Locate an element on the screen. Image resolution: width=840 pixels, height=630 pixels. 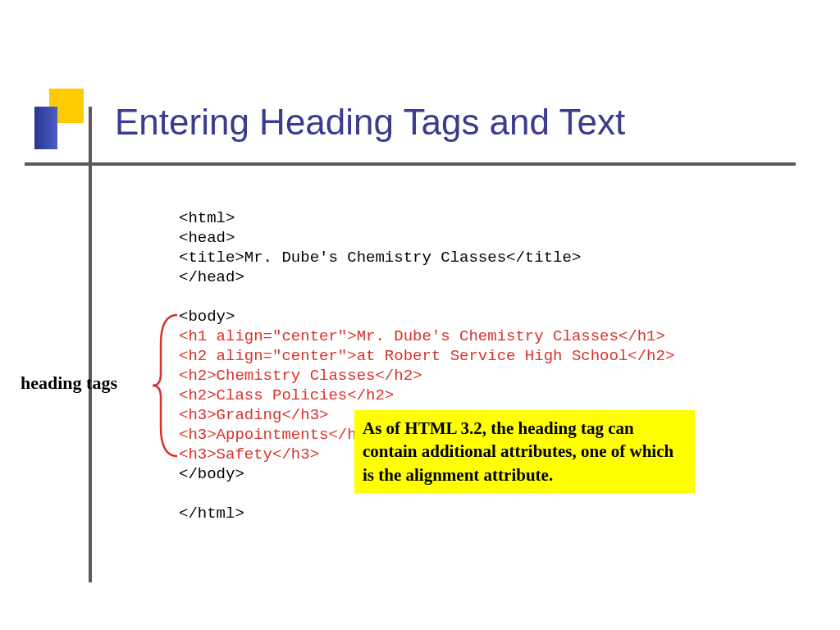
blue-square-icon is located at coordinates (46, 128).